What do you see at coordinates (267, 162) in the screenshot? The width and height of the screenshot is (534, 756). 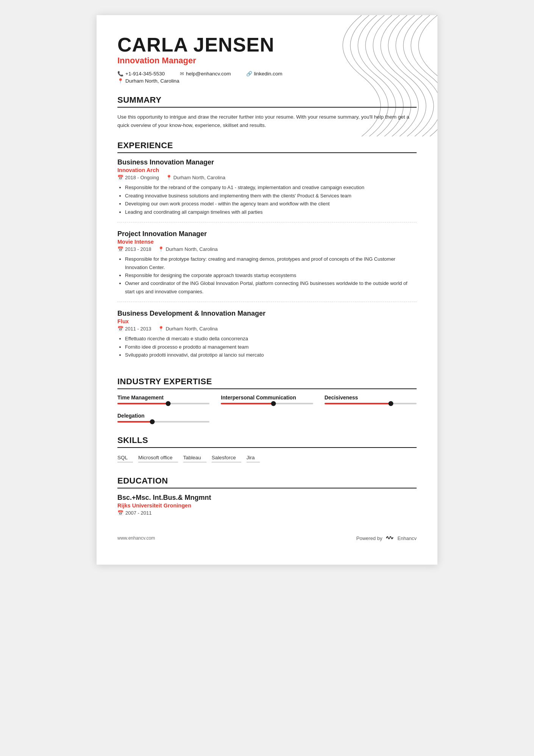 I see `exp-job-title-1: Business Innovation Manager` at bounding box center [267, 162].